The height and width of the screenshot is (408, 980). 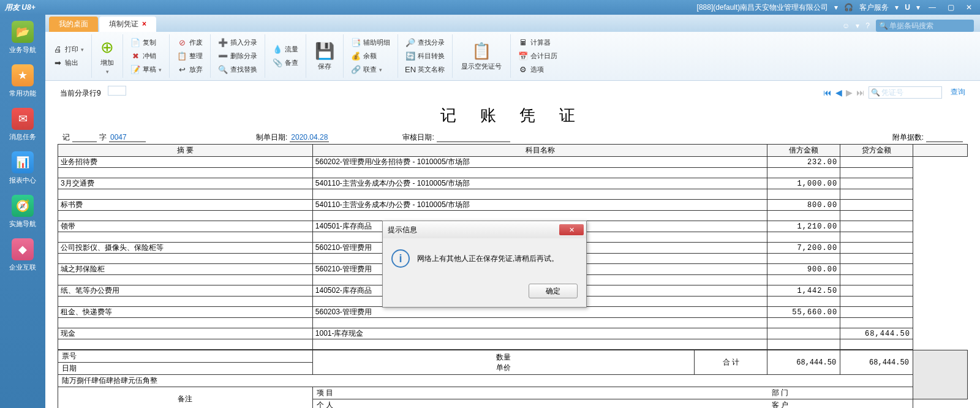 I want to click on nav-next-icon: ▶, so click(x=849, y=93).